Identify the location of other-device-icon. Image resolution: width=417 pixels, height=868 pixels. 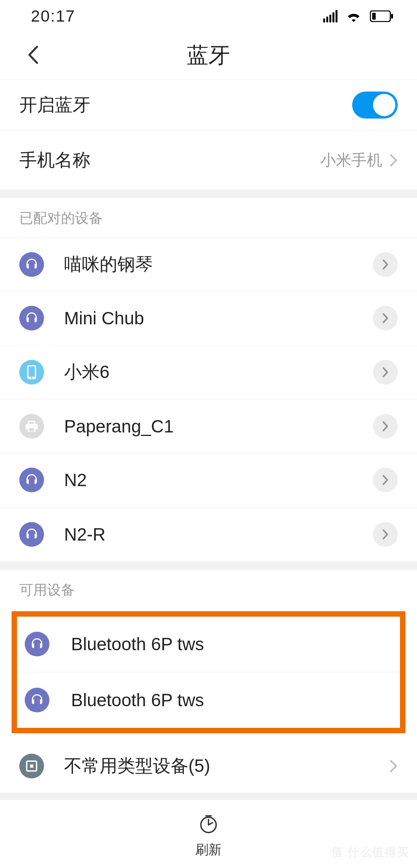
(32, 766).